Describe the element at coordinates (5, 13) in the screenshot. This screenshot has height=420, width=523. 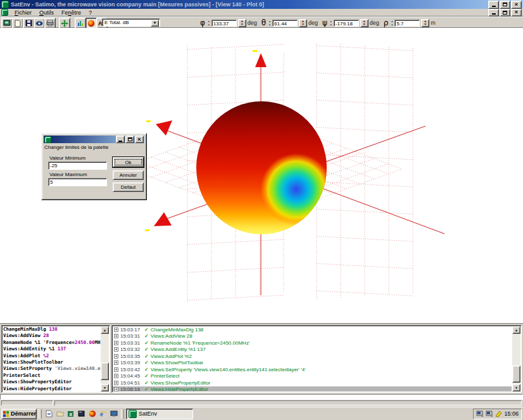
I see `mdi-child-icon` at that location.